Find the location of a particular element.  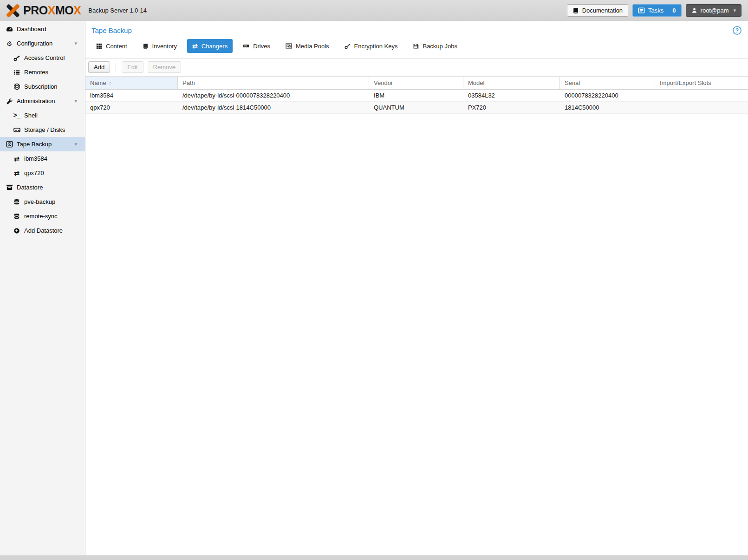

tab-content: Content is located at coordinates (111, 46).